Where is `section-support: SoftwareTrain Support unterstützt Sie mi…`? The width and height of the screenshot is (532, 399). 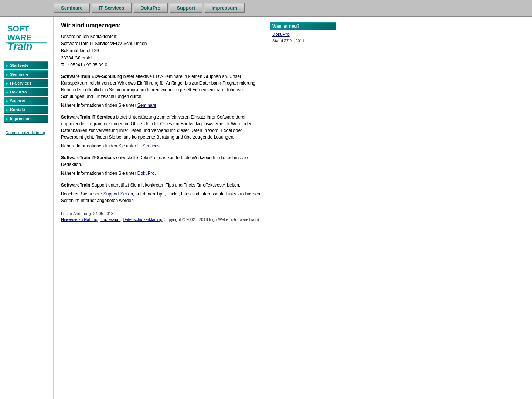
section-support: SoftwareTrain Support unterstützt Sie mi… is located at coordinates (163, 193).